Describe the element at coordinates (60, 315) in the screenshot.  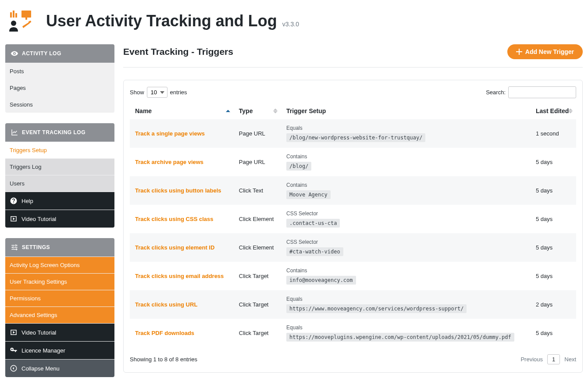
I see `sidebar-item-advanced-settings: Advanced Settings` at that location.